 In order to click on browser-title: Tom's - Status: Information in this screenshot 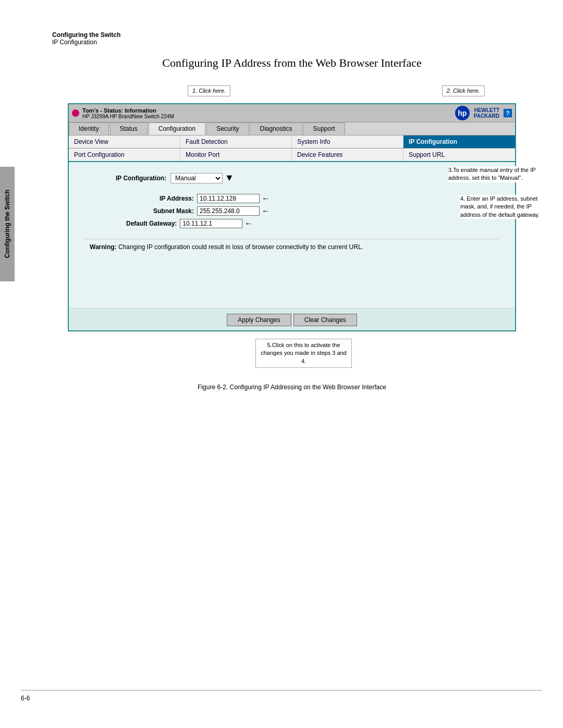, I will do `click(128, 110)`.